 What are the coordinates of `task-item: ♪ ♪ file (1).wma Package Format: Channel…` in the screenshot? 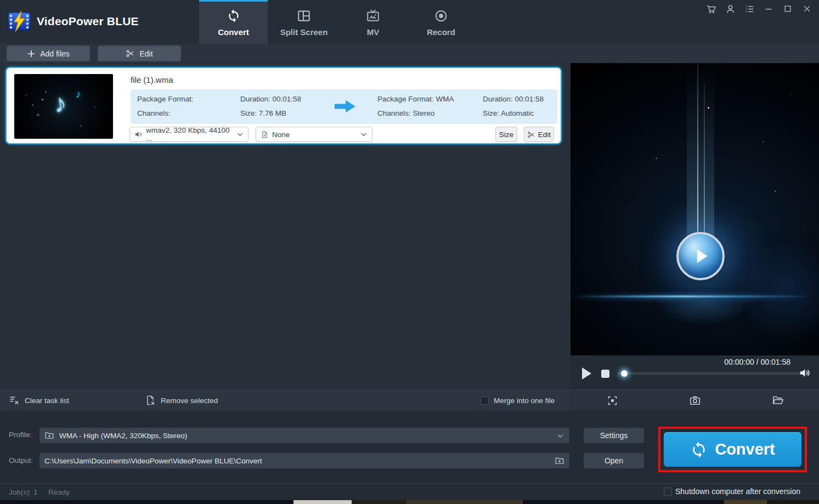 It's located at (284, 105).